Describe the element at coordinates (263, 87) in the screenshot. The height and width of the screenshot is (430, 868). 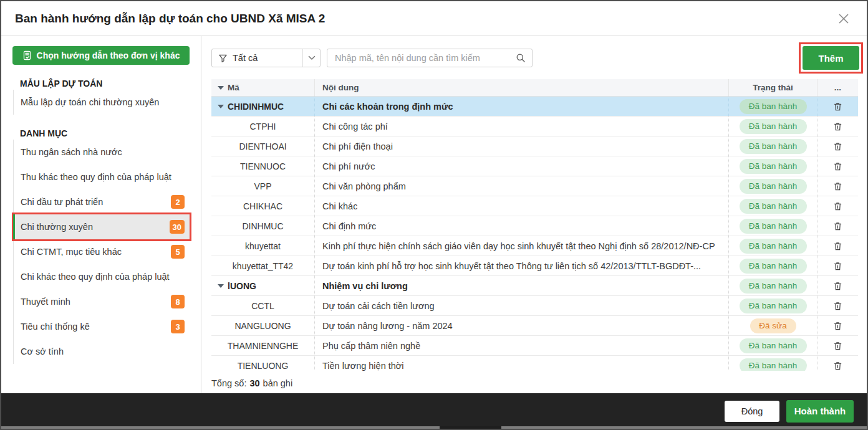
I see `column-header-code: Mã` at that location.